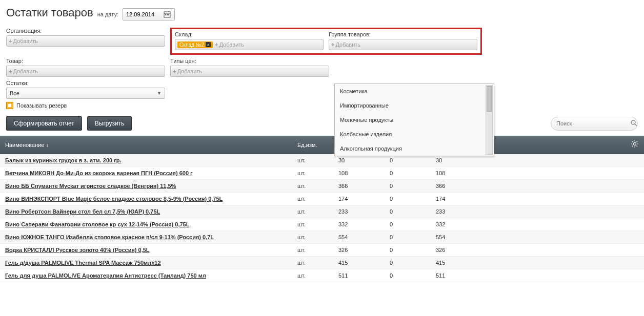 Image resolution: width=644 pixels, height=316 pixels. I want to click on add-pricetypes-link: + Добавить, so click(188, 71).